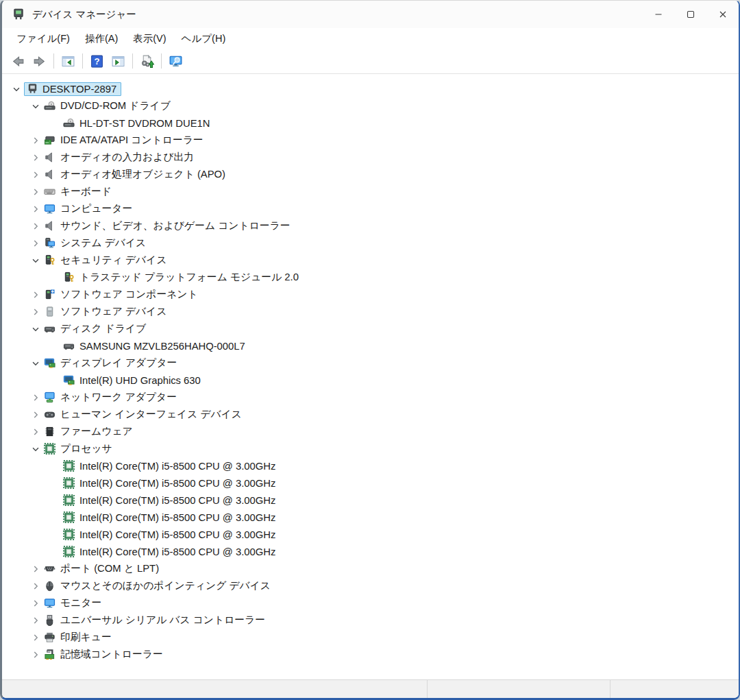 The height and width of the screenshot is (700, 740). What do you see at coordinates (370, 89) in the screenshot?
I see `tree-item: DESKTOP-2897` at bounding box center [370, 89].